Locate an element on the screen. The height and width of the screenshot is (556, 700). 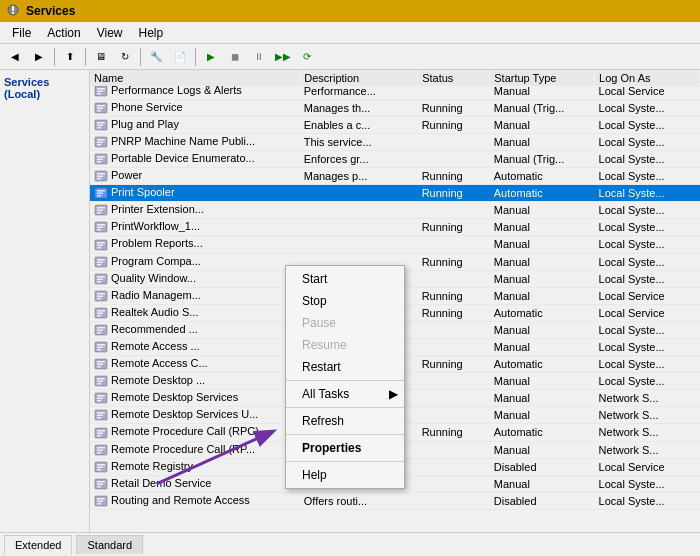
menu-help: Help is located at coordinates (152, 33).